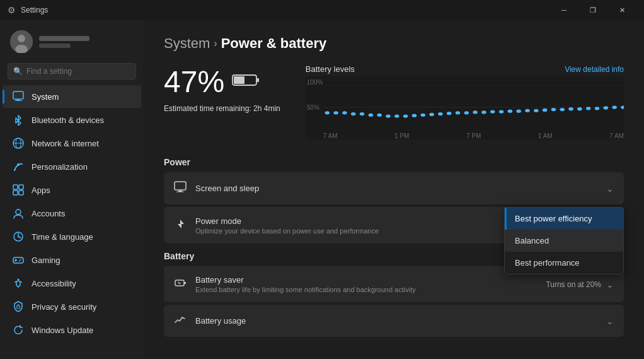  I want to click on chart-x-label-1: 1 PM, so click(402, 136).